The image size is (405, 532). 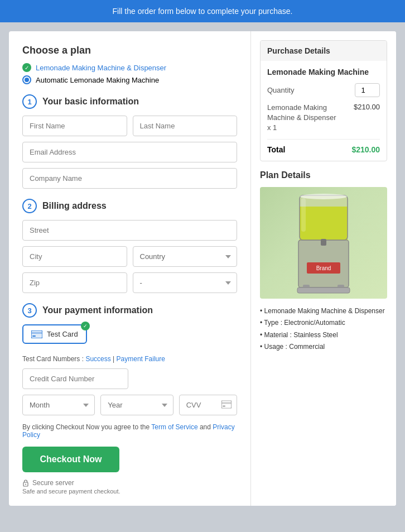 What do you see at coordinates (324, 347) in the screenshot?
I see `feature-3: Usage : Commercial` at bounding box center [324, 347].